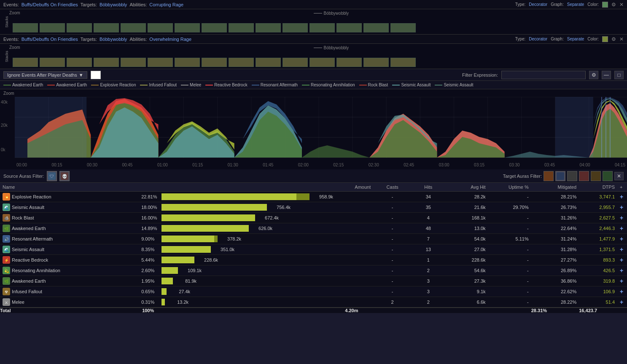  Describe the element at coordinates (606, 75) in the screenshot. I see `minimize-icon: —` at that location.